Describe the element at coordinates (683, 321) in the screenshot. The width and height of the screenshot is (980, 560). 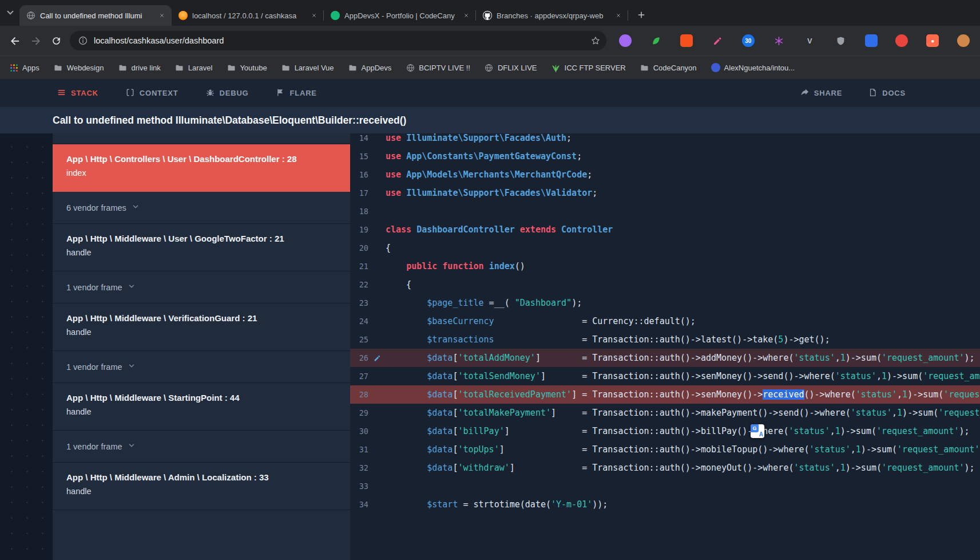
I see `code-text: $baseCurrency = Currency::default();` at that location.